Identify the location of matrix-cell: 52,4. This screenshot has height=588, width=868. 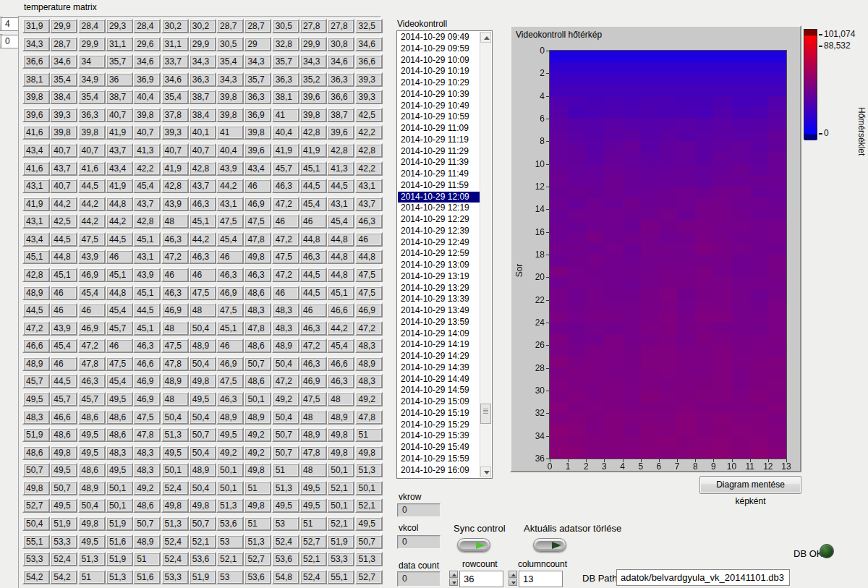
(313, 577).